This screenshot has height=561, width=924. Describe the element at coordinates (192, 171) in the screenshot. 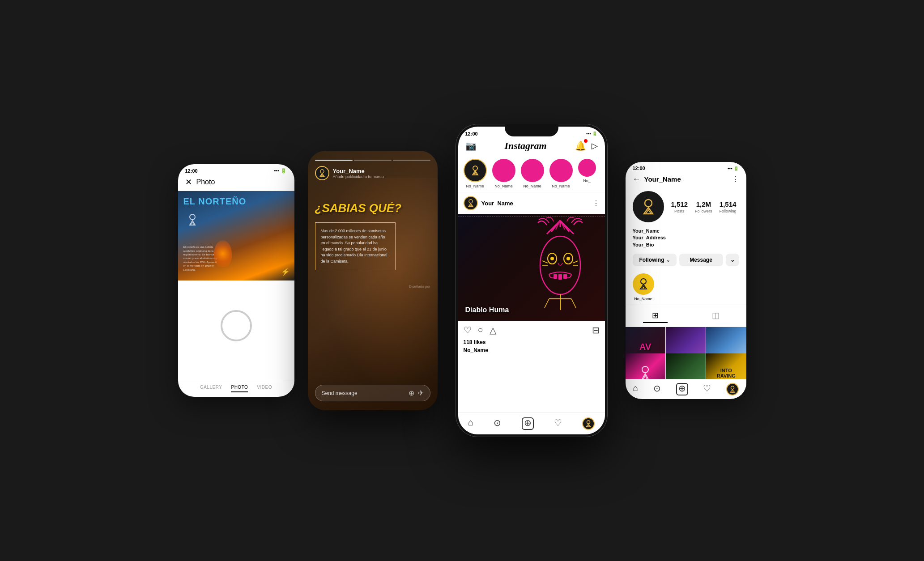

I see `phone1-time: 12:00` at that location.